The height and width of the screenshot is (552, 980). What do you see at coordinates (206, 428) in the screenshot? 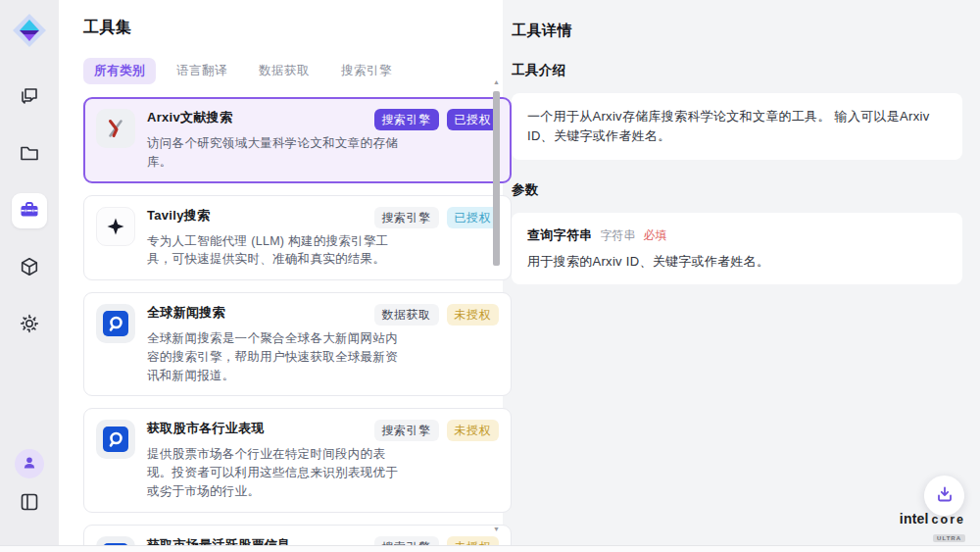
I see `tool-title: 获取股市各行业表现` at bounding box center [206, 428].